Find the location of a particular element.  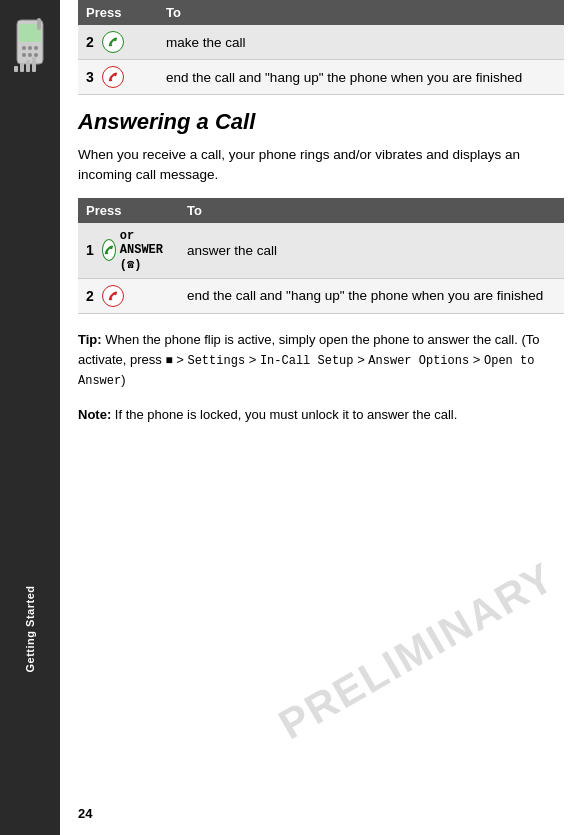

table-row: 2 make the call is located at coordinates (321, 42).